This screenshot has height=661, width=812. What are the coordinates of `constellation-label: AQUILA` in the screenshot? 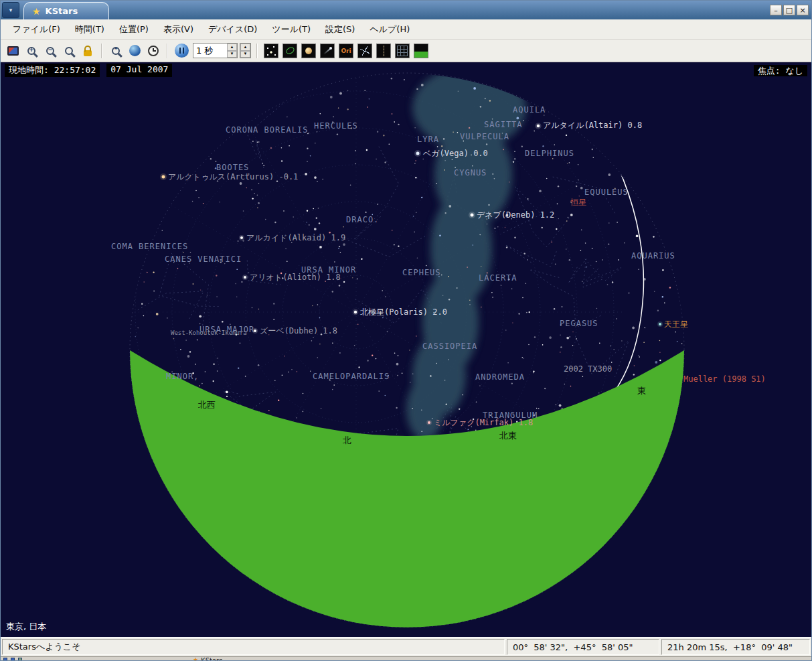 It's located at (529, 110).